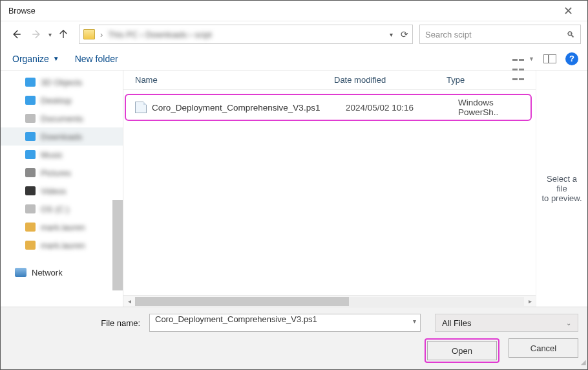 This screenshot has width=588, height=370. I want to click on file-modified: 2024/05/02 10:16, so click(402, 107).